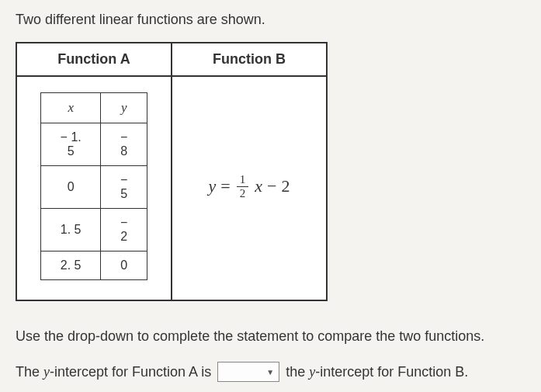  I want to click on instruction-text: Use the drop-down to complete the statem…, so click(270, 337).